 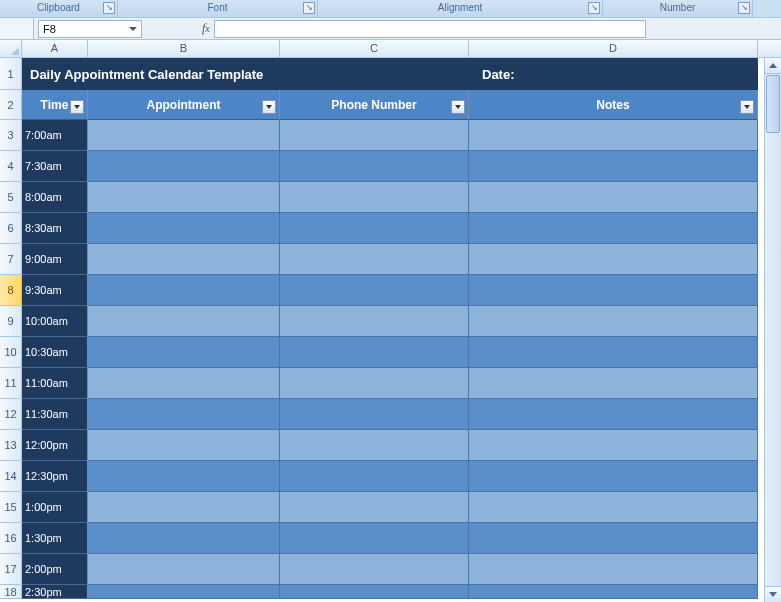 I want to click on time-cell: 2:30pm, so click(x=55, y=592).